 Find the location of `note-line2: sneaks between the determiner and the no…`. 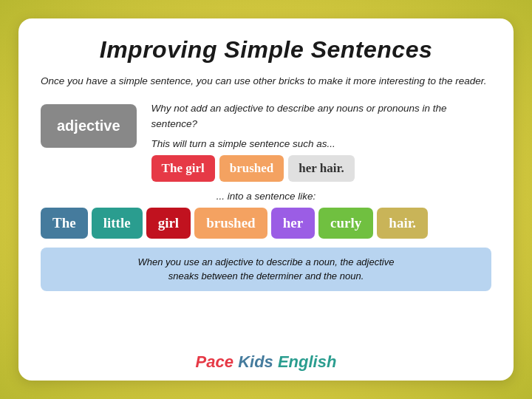

note-line2: sneaks between the determiner and the no… is located at coordinates (266, 276).